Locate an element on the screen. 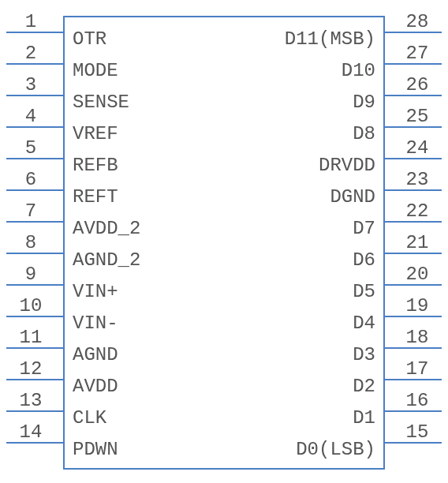  pin-label: D6 is located at coordinates (364, 260).